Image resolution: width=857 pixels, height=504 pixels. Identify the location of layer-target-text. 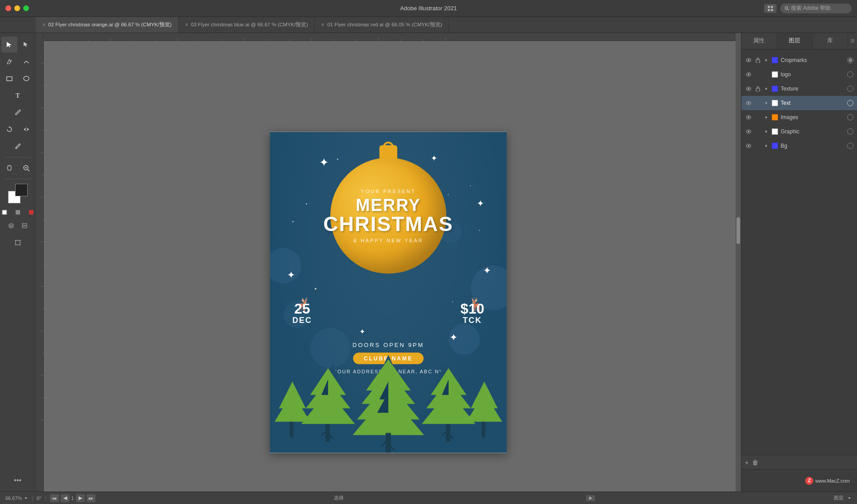
(850, 103).